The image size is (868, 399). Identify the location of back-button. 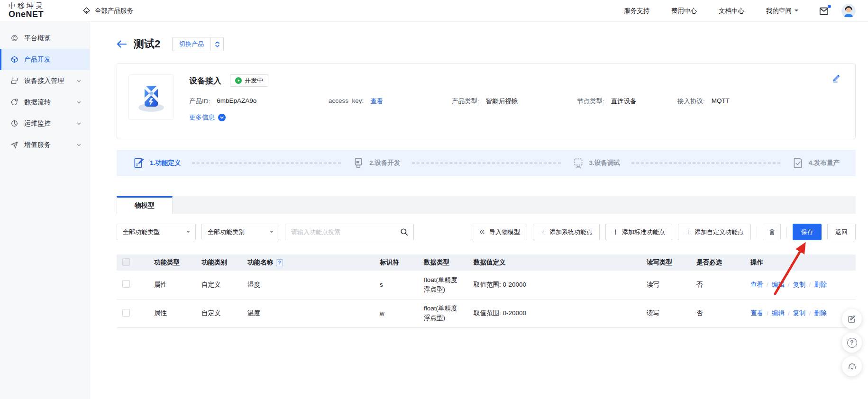
(121, 44).